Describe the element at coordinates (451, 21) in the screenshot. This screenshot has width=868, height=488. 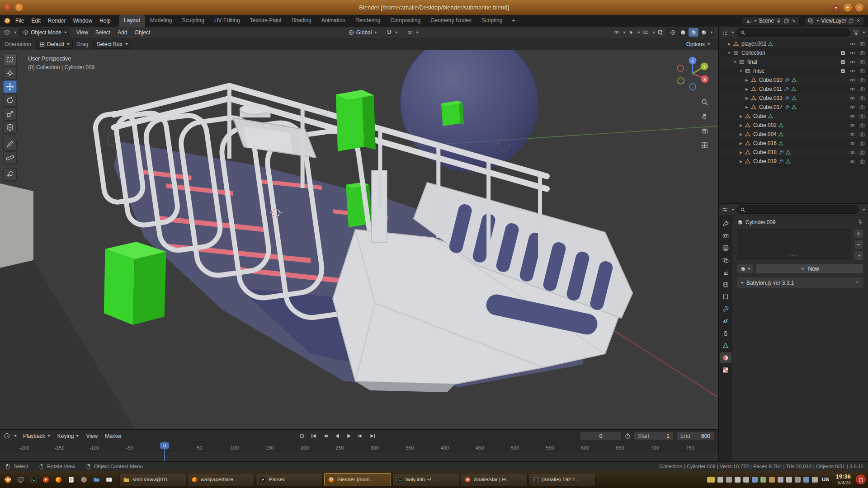
I see `workspace-tab-geometry-nodes: Geometry Nodes` at that location.